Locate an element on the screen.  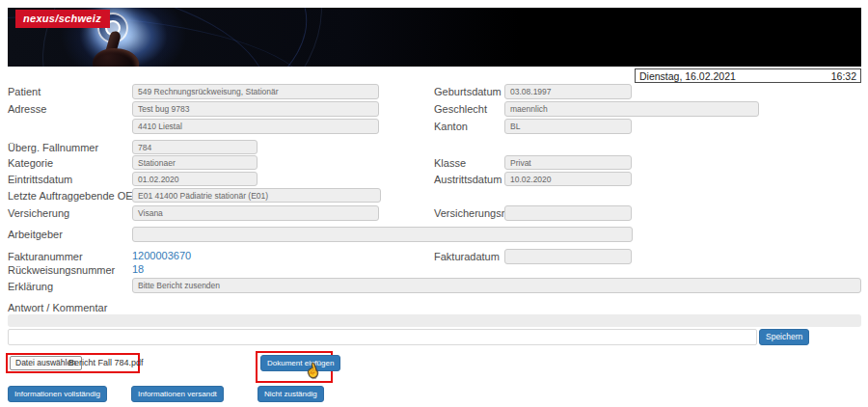
rueckweisungsnummer-link: 18 is located at coordinates (138, 269).